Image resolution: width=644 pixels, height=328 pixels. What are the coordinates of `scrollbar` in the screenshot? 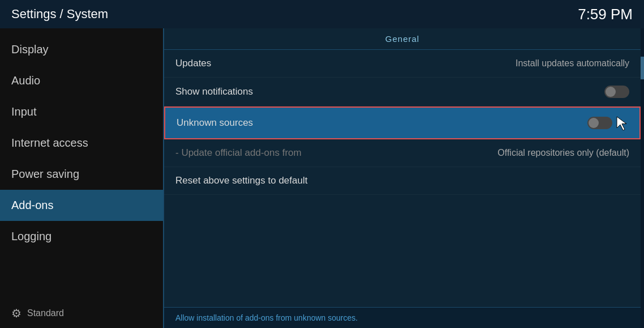 It's located at (642, 178).